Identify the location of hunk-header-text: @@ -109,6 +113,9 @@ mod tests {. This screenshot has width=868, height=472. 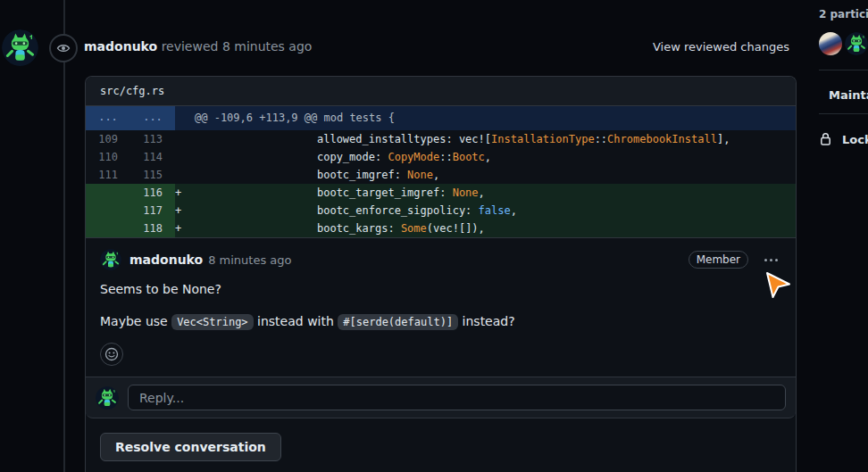
(486, 118).